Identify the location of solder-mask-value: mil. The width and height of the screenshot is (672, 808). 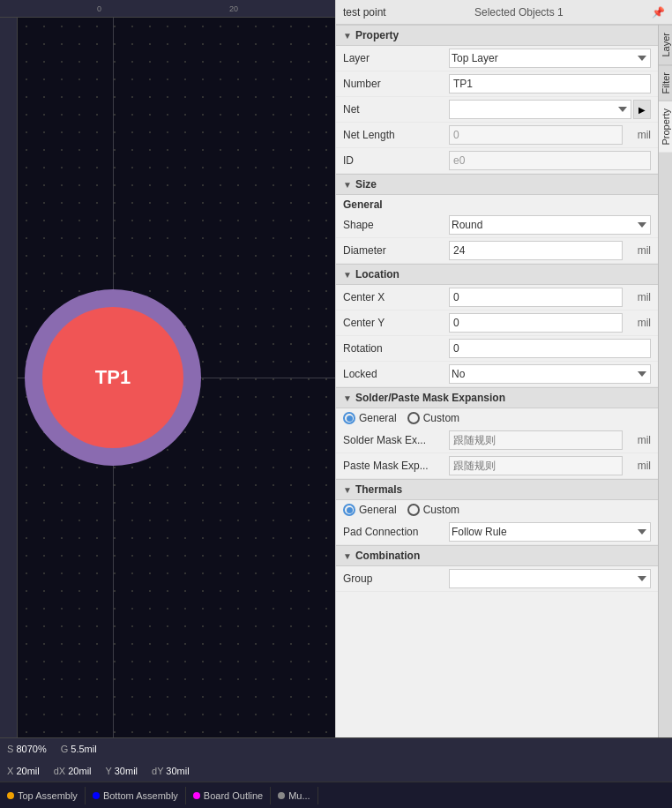
(550, 440).